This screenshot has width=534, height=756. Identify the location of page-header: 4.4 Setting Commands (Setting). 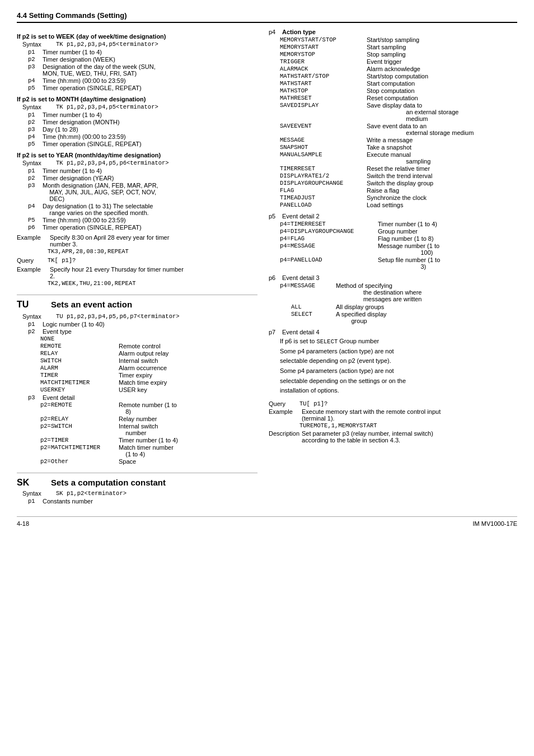
(267, 17).